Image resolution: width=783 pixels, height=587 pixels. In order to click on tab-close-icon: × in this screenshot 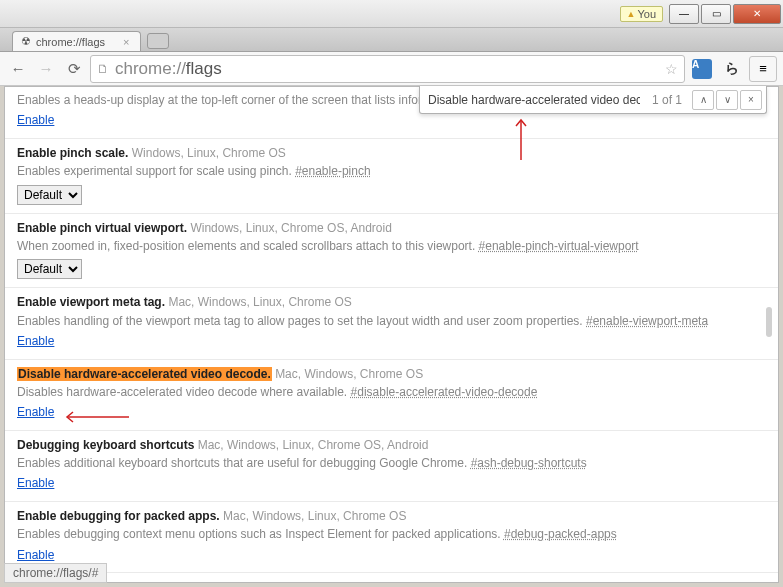, I will do `click(126, 42)`.